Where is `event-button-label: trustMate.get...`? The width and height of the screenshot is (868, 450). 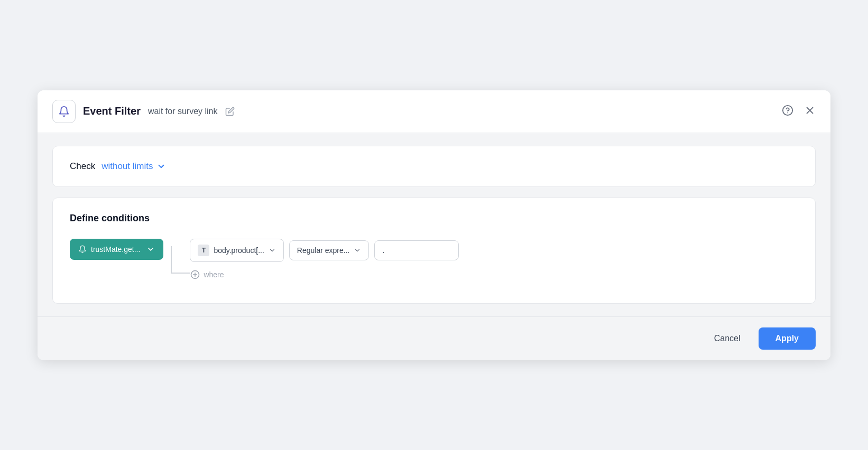
event-button-label: trustMate.get... is located at coordinates (115, 249).